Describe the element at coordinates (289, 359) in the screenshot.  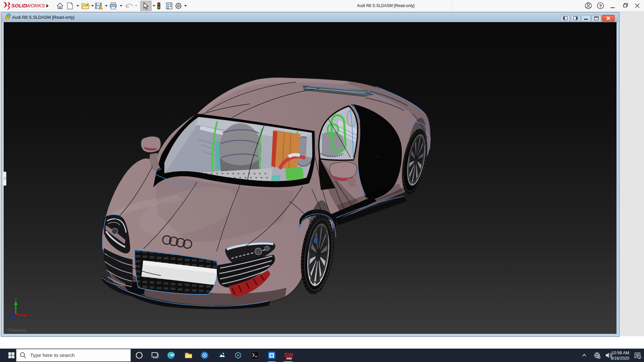
I see `svg-text: 2020` at that location.